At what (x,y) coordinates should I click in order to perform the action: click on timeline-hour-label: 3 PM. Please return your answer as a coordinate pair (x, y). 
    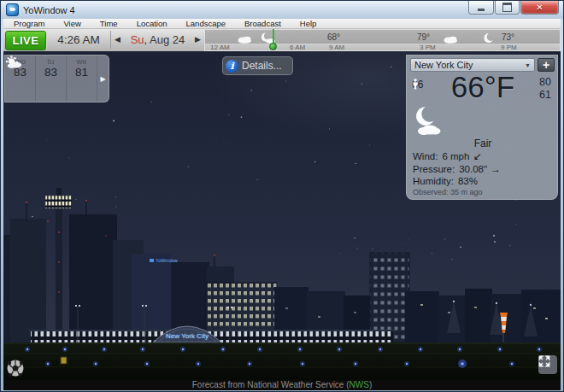
    Looking at the image, I should click on (427, 48).